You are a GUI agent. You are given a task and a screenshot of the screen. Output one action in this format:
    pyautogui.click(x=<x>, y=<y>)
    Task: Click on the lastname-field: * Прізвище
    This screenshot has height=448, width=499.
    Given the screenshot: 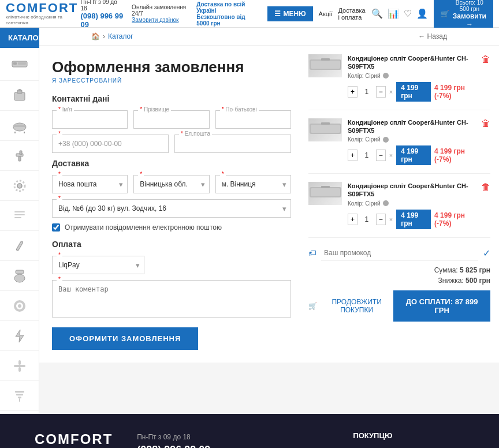 What is the action you would take?
    pyautogui.click(x=171, y=120)
    